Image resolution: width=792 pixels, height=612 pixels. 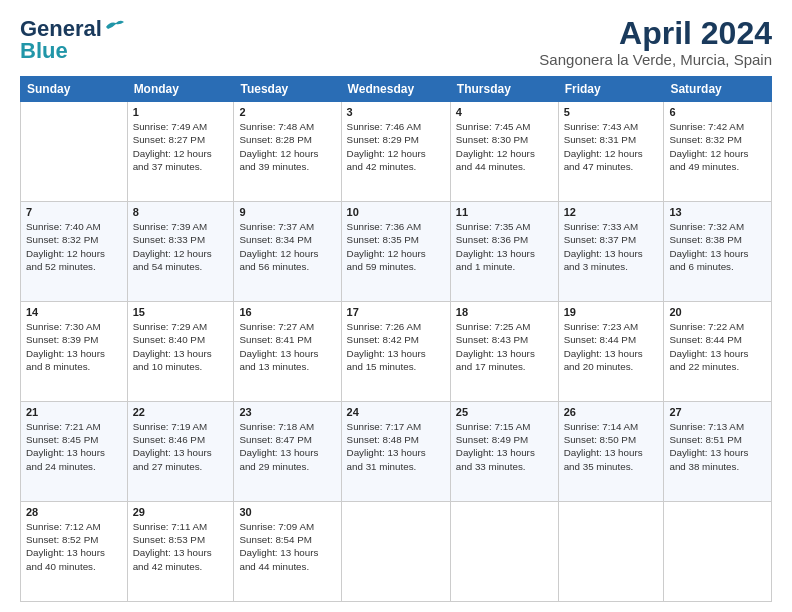 What do you see at coordinates (181, 146) in the screenshot?
I see `day-info: Sunrise: 7:49 AM Sunset: 8:27 PM Dayligh…` at bounding box center [181, 146].